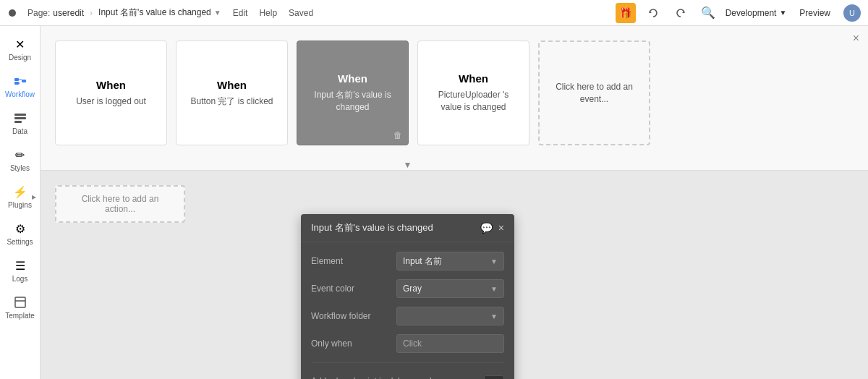 Image resolution: width=868 pixels, height=379 pixels. I want to click on card2-when: When, so click(231, 85).